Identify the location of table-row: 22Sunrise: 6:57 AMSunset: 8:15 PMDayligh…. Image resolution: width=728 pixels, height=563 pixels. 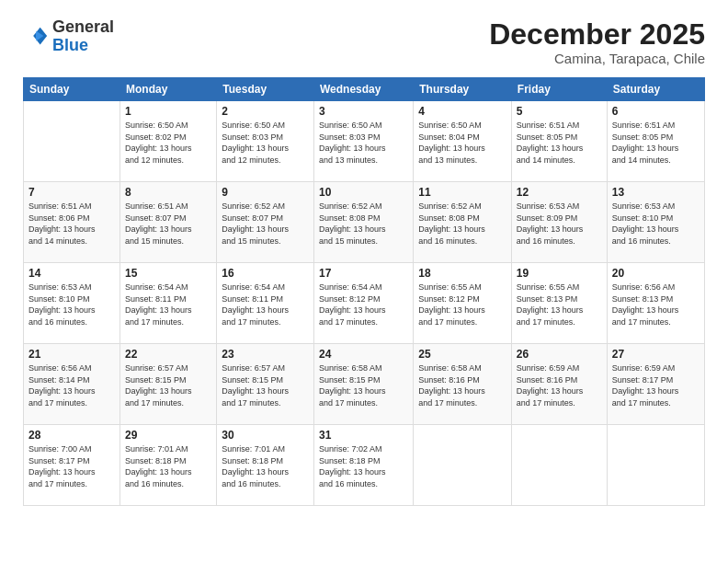
(169, 385).